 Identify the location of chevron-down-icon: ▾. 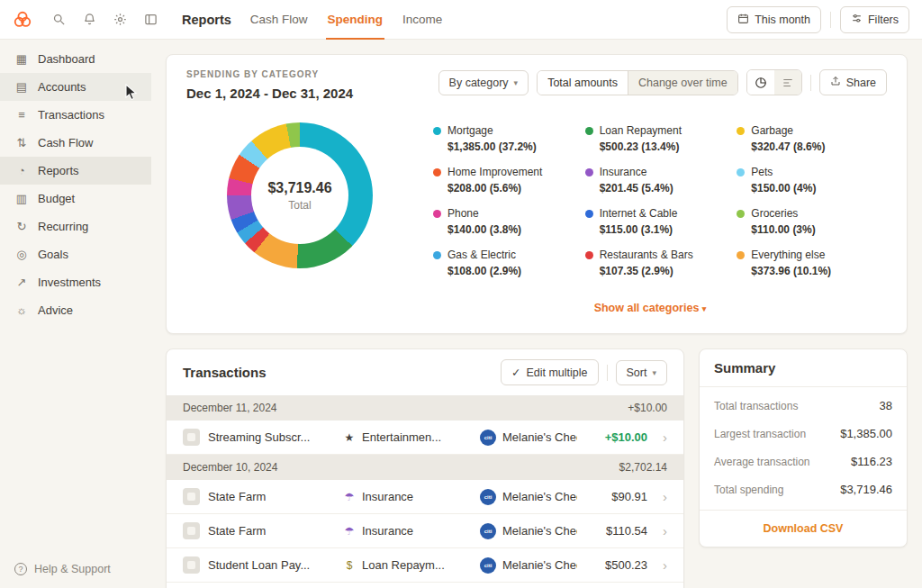
(517, 83).